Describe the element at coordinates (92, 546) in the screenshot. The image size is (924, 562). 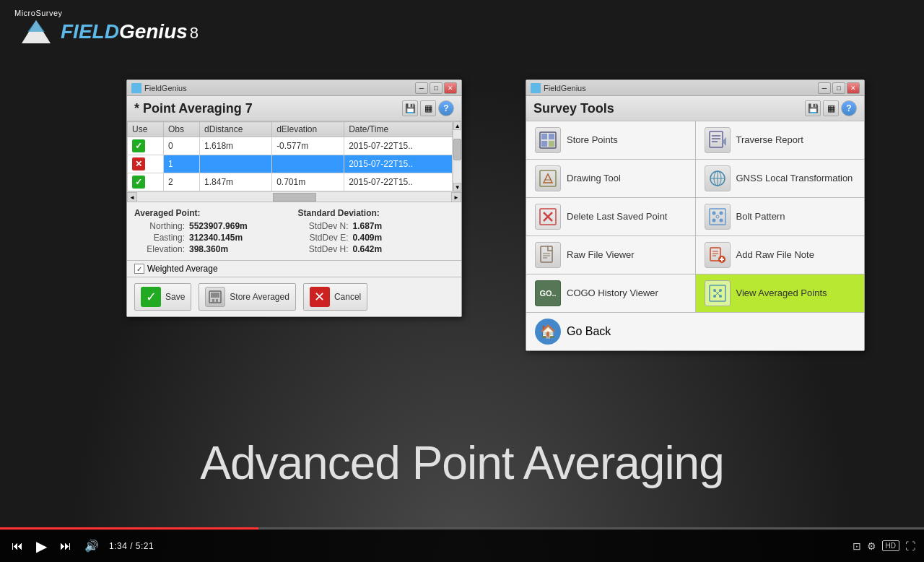
I see `volume-button: 🔊` at that location.